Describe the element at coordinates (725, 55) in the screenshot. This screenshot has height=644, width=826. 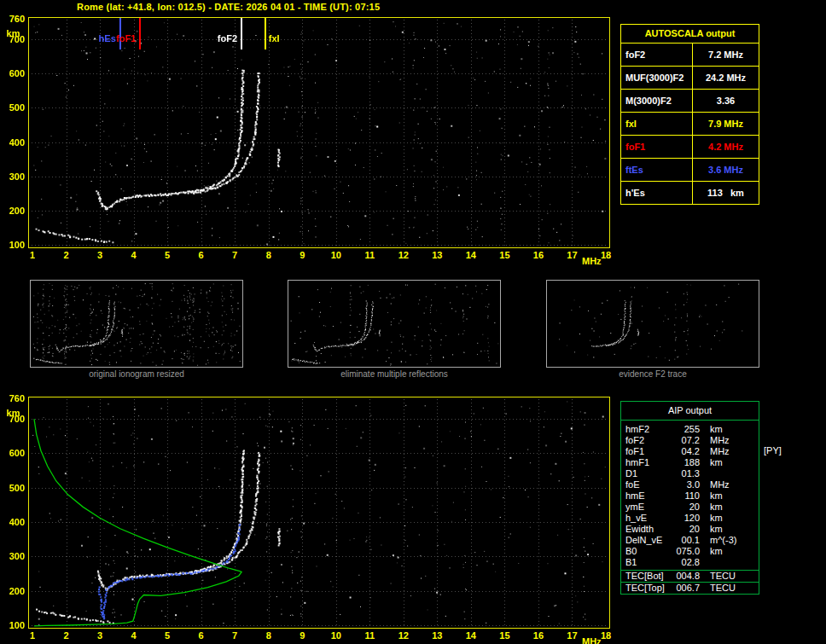
I see `autoscala-row-value: 7.2 MHz` at that location.